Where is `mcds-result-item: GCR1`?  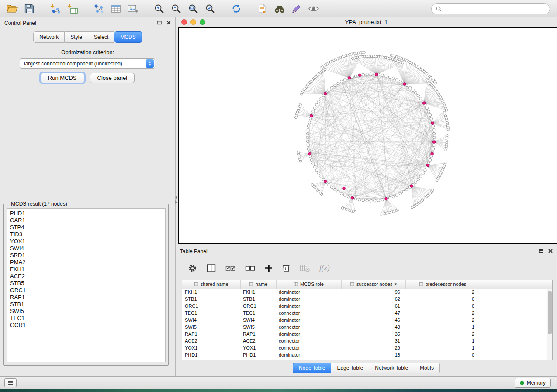
mcds-result-item: GCR1 is located at coordinates (86, 325).